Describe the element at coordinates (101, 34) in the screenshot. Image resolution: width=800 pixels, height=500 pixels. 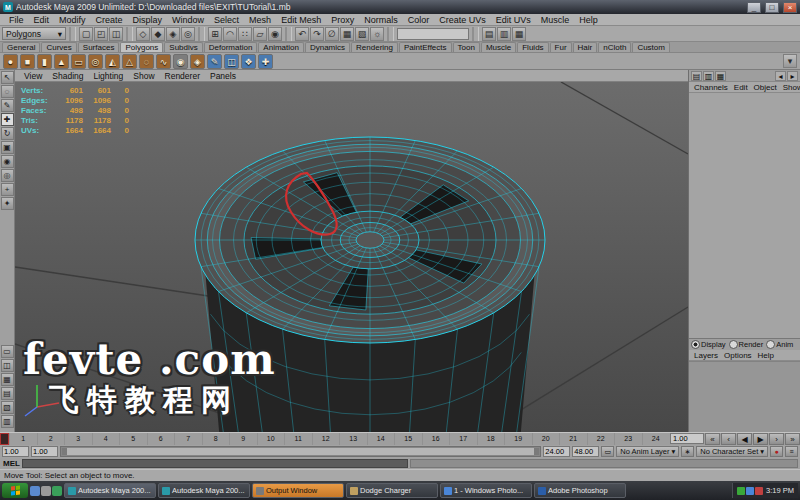
I see `open-scene-icon: ◰` at that location.